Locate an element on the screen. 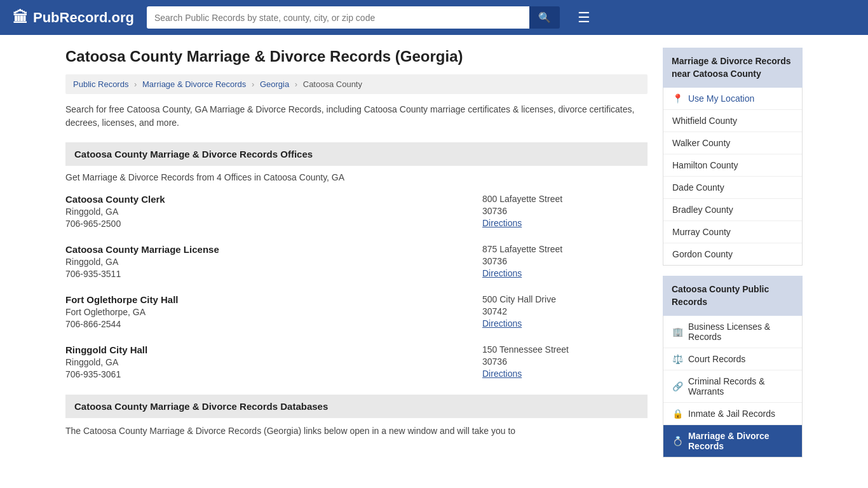 This screenshot has height=488, width=868. office-address-2: 500 City Hall Drive is located at coordinates (565, 299).